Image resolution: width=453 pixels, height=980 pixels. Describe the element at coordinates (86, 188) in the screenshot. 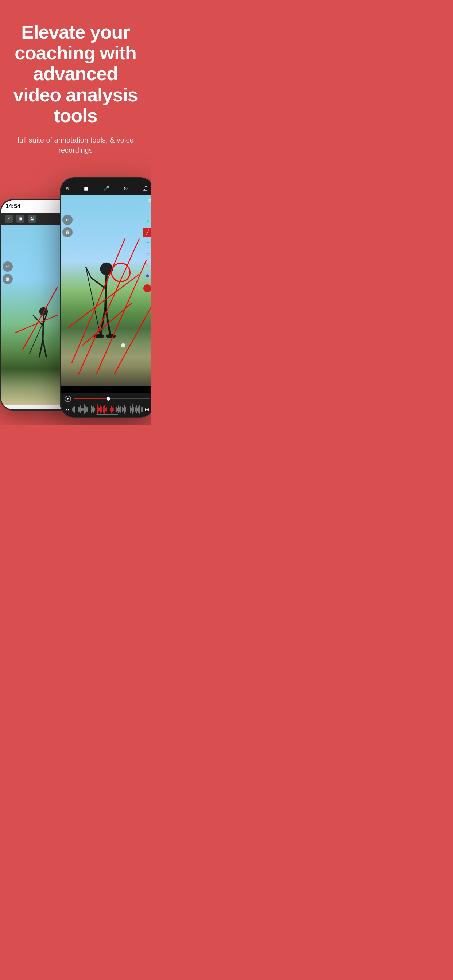

I see `front-layout-btn: ▣` at that location.